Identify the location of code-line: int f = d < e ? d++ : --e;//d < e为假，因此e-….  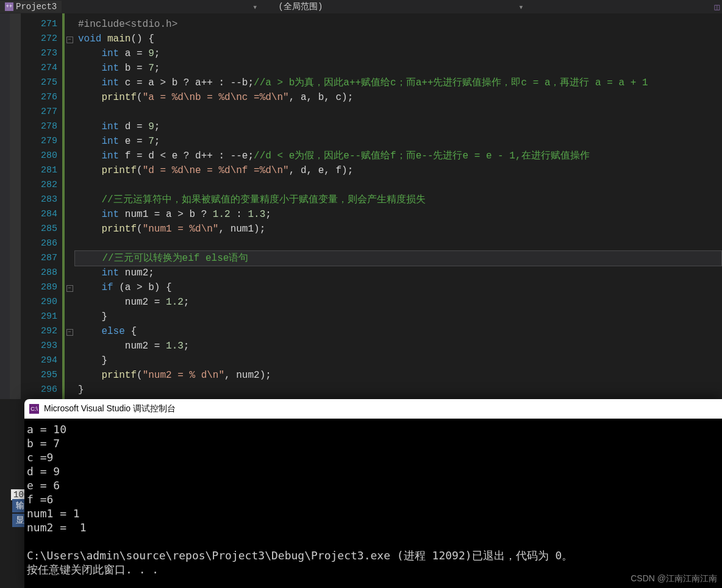
(398, 156).